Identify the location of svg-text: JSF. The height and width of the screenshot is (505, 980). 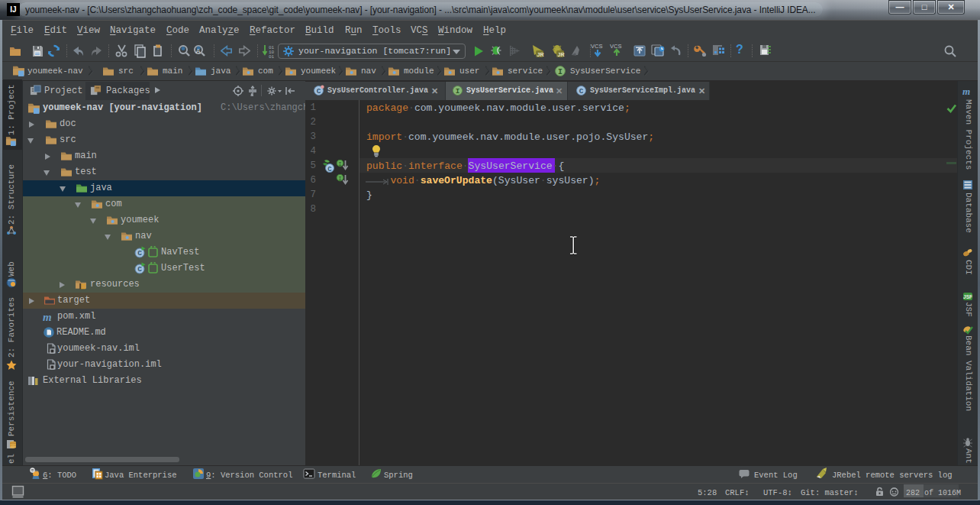
(968, 296).